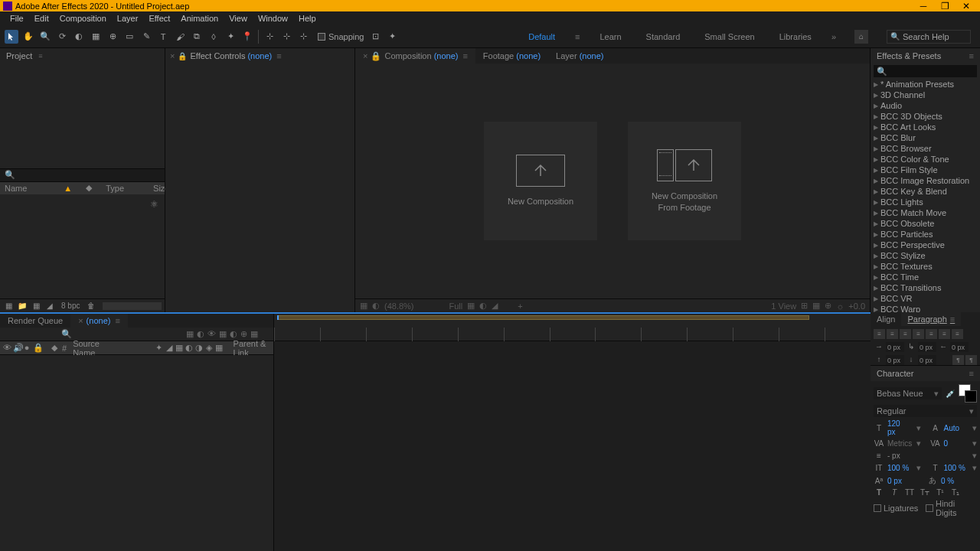 Image resolution: width=980 pixels, height=551 pixels. Describe the element at coordinates (211, 334) in the screenshot. I see `tl-shy-icon: 👁` at that location.